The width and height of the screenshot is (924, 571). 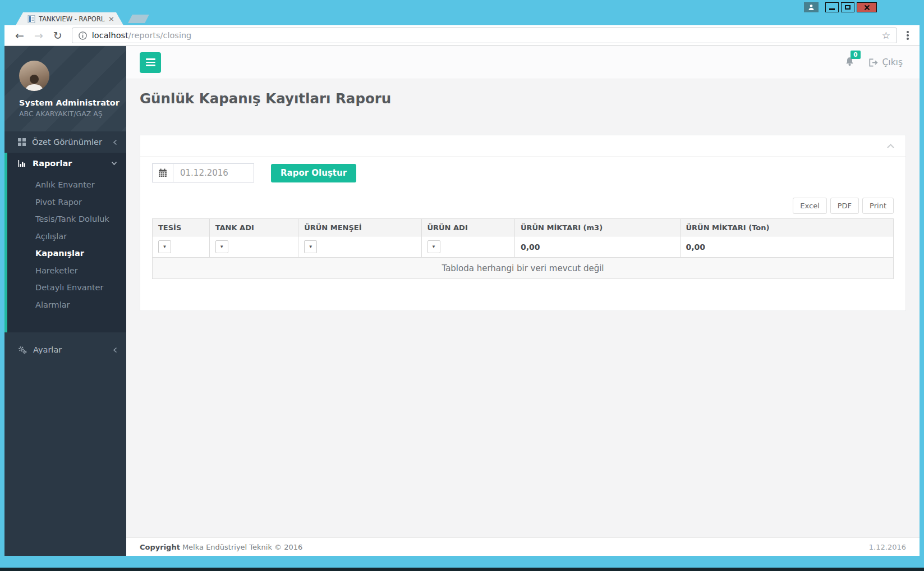 What do you see at coordinates (22, 142) in the screenshot?
I see `grid-icon` at bounding box center [22, 142].